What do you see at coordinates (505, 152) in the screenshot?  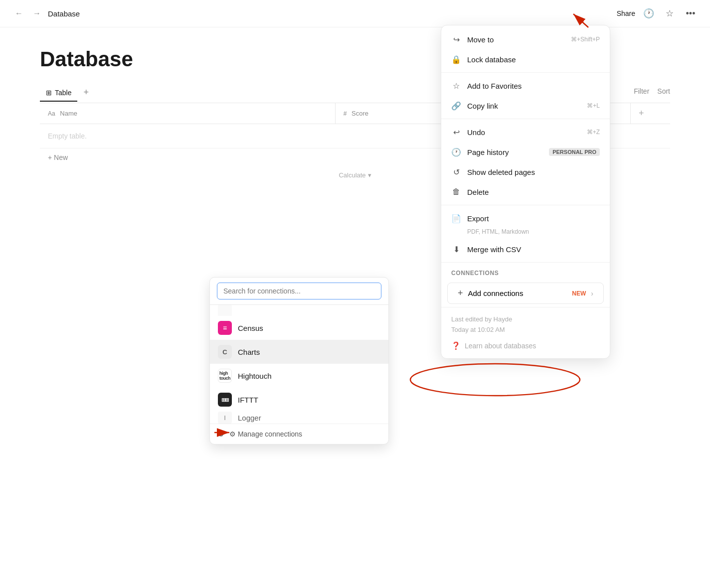 I see `menu-item-page-history-label: Page history` at bounding box center [505, 152].